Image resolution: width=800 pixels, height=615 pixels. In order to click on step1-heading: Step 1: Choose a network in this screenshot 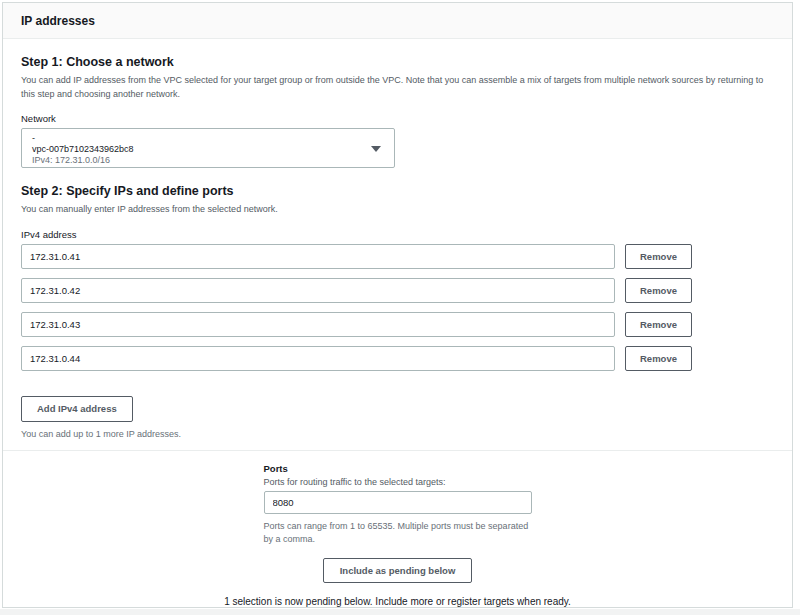, I will do `click(398, 62)`.